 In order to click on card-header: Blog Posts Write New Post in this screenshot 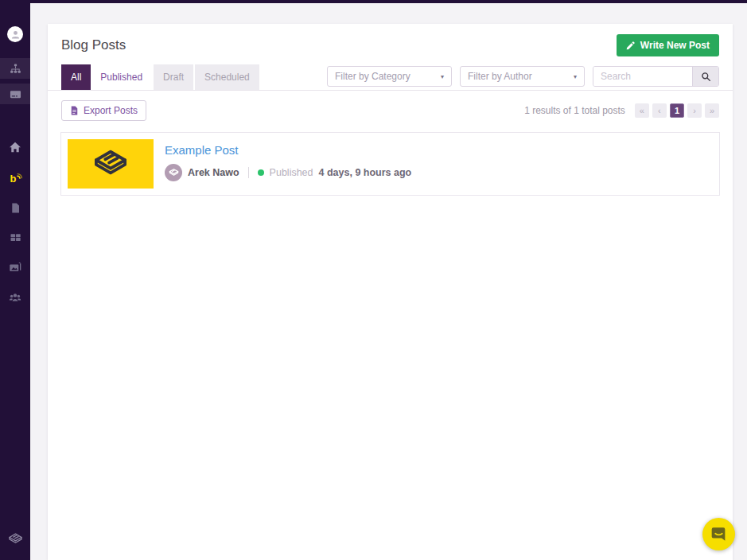, I will do `click(390, 45)`.